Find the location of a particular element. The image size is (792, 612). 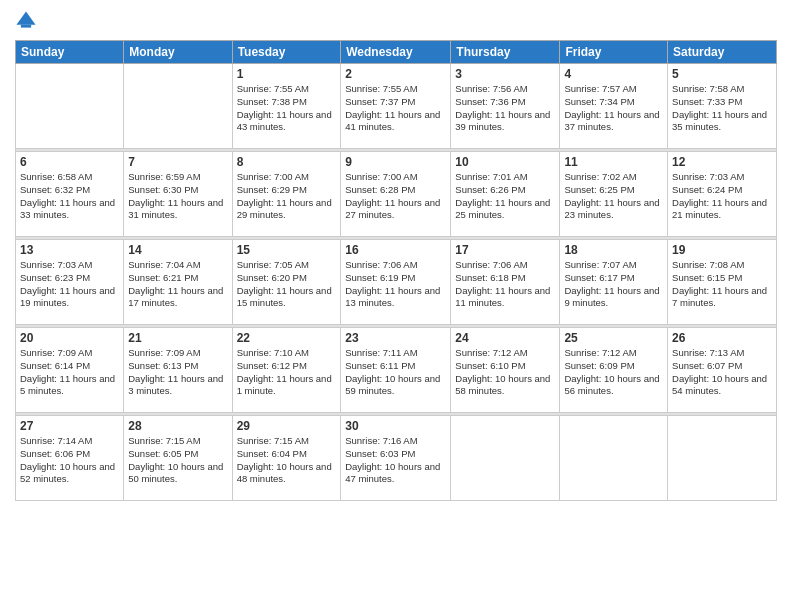

header is located at coordinates (396, 21).